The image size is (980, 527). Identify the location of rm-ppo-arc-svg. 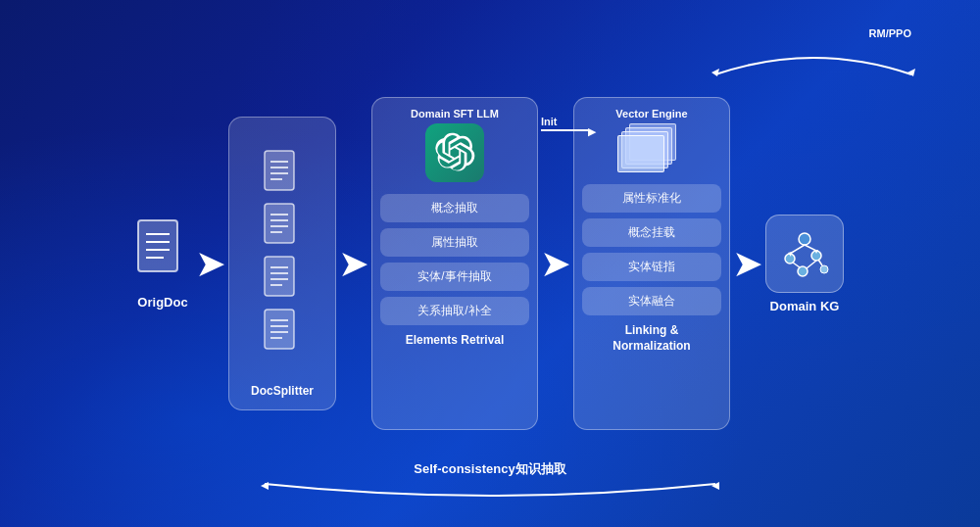
(813, 59).